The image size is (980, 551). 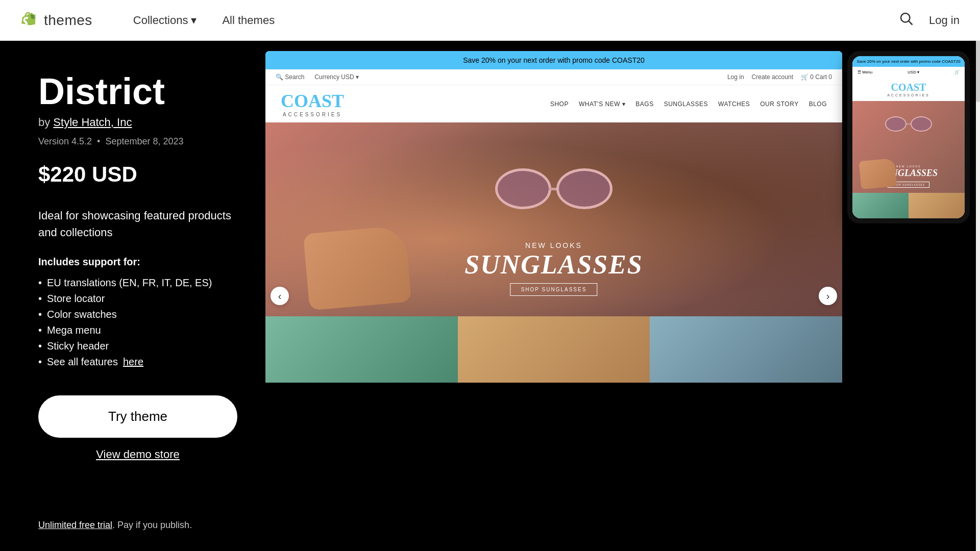 What do you see at coordinates (906, 20) in the screenshot?
I see `search-icon` at bounding box center [906, 20].